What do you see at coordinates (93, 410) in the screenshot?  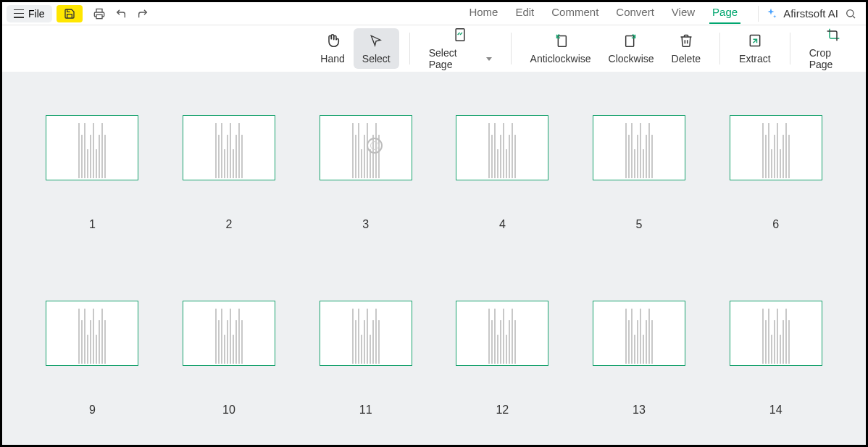 I see `page-number-label: 9` at bounding box center [93, 410].